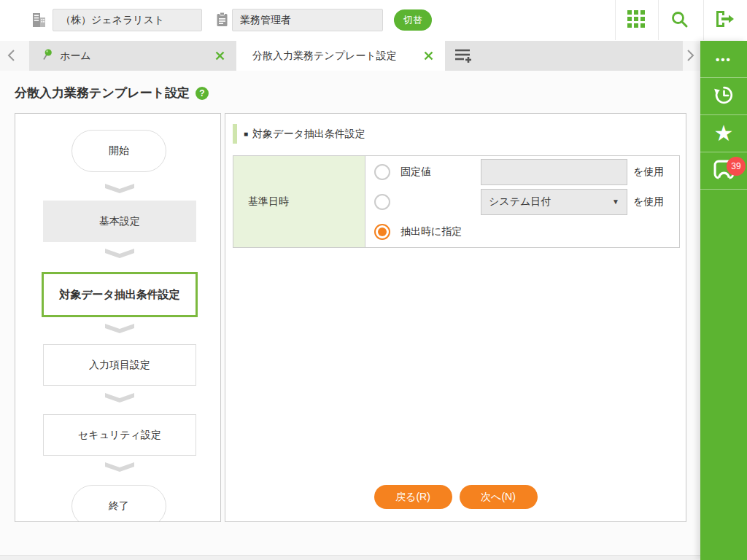 Image resolution: width=747 pixels, height=560 pixels. Describe the element at coordinates (120, 222) in the screenshot. I see `workflow-step-basic-settings: 基本設定` at that location.